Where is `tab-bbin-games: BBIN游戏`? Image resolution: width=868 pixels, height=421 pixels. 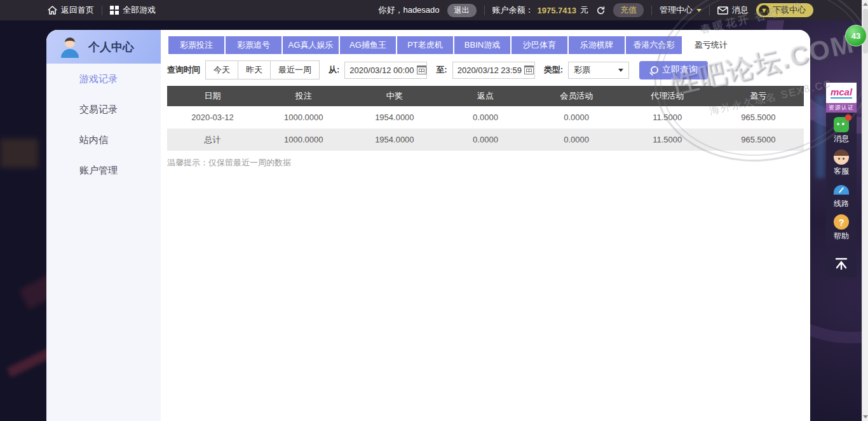 tab-bbin-games: BBIN游戏 is located at coordinates (482, 45).